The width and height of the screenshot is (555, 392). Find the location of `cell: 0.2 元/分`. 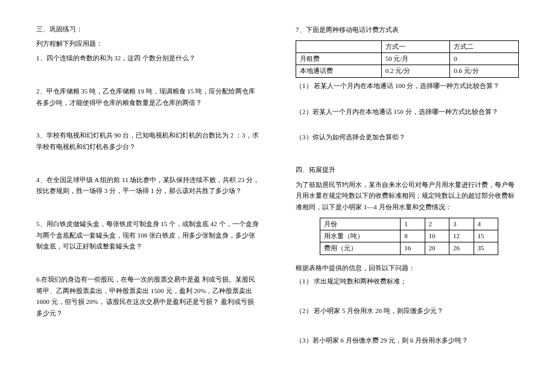

cell: 0.2 元/分 is located at coordinates (416, 71).